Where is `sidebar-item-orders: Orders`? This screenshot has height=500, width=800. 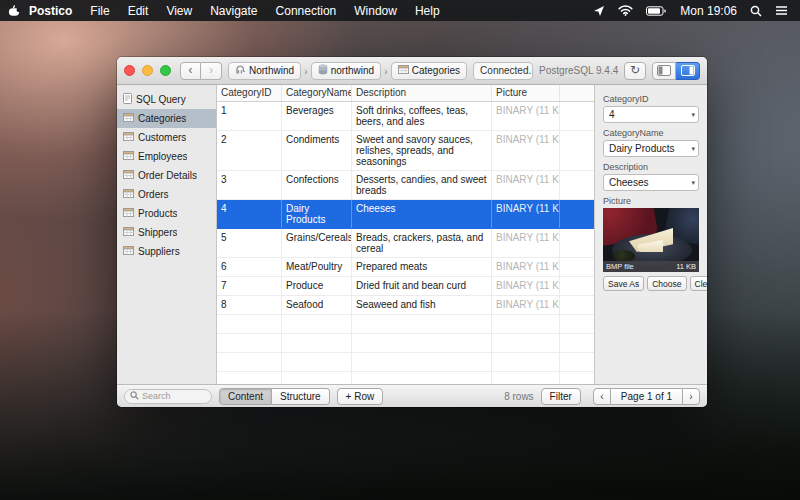
sidebar-item-orders: Orders is located at coordinates (166, 194).